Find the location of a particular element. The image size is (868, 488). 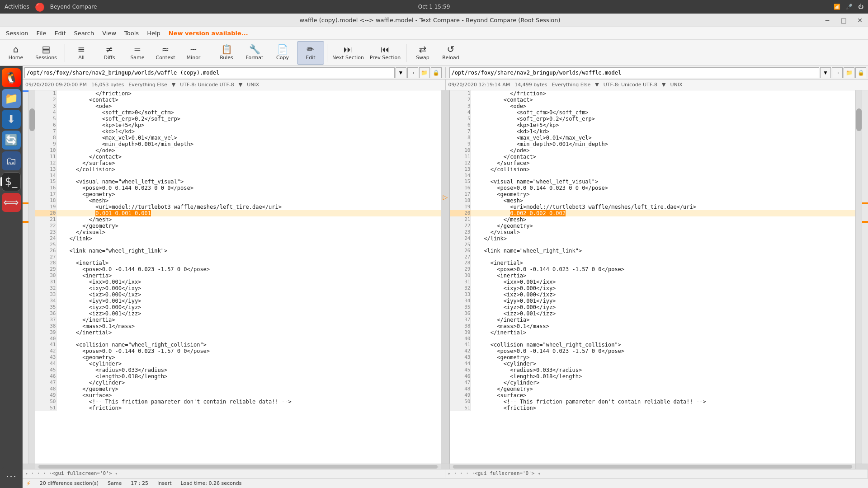

left-path-folder: 📁 is located at coordinates (425, 73).